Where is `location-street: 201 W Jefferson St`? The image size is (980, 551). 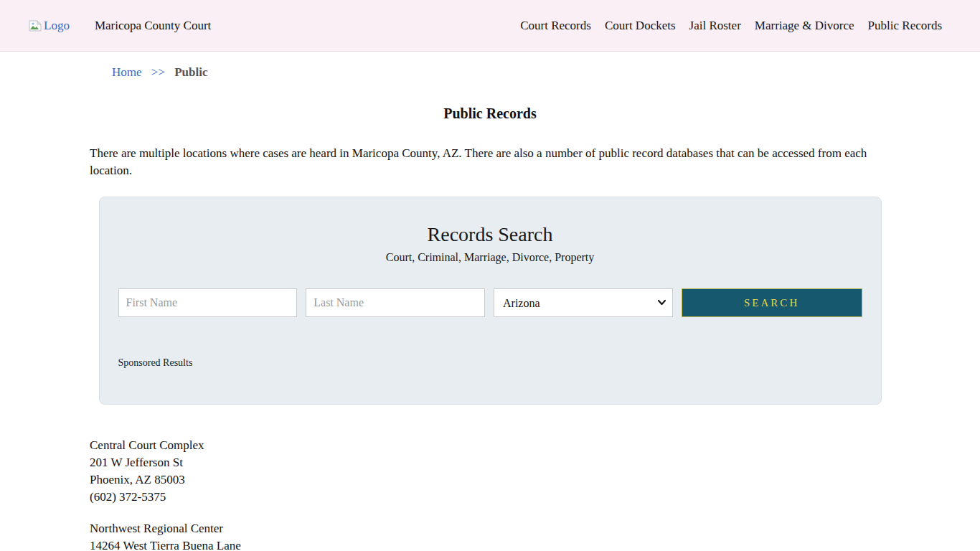
location-street: 201 W Jefferson St is located at coordinates (490, 463).